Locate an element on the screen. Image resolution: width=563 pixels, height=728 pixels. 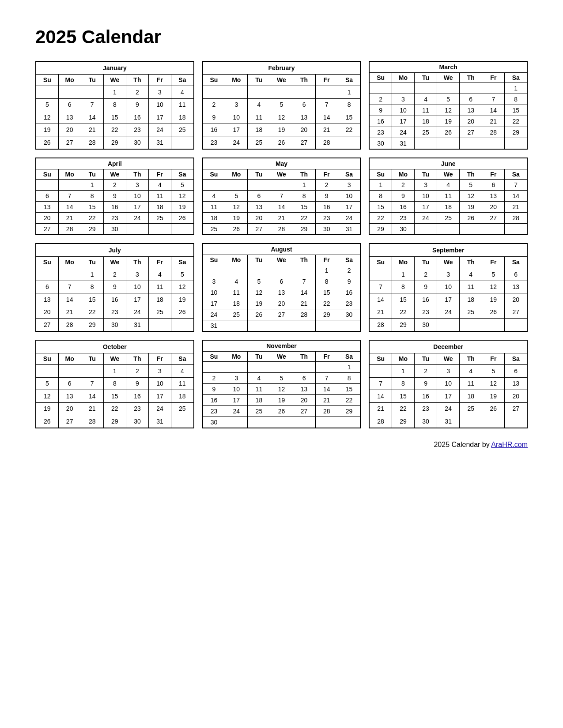
day-header-th: Th is located at coordinates (304, 260).